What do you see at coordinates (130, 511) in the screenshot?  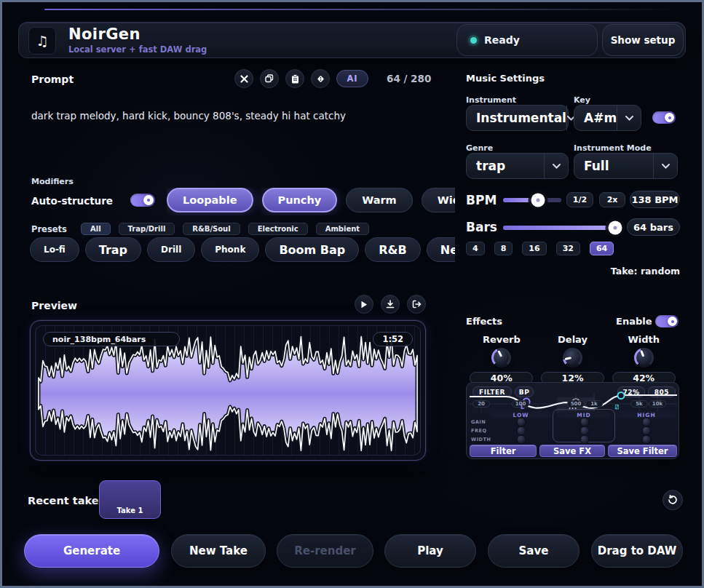 I see `take-card-label: Take 1` at bounding box center [130, 511].